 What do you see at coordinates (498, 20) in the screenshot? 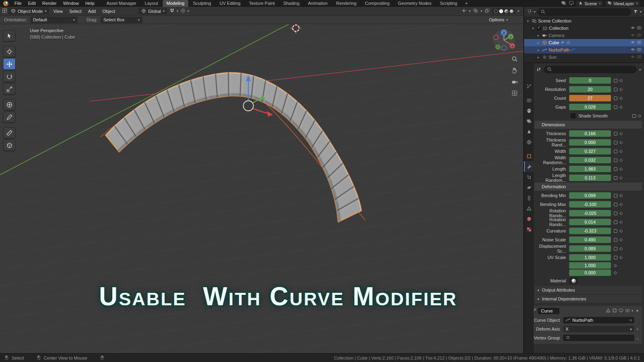
I see `options-dropdown: Options ▾` at bounding box center [498, 20].